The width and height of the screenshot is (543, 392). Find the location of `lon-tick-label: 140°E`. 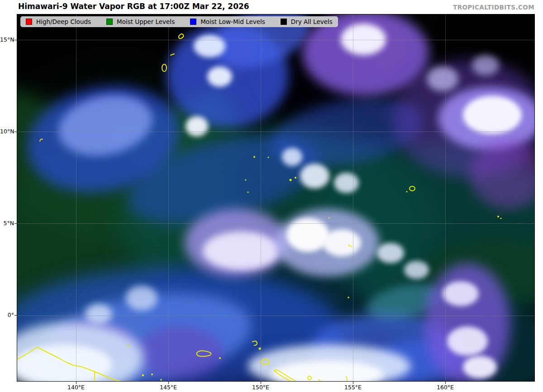

lon-tick-label: 140°E is located at coordinates (76, 387).